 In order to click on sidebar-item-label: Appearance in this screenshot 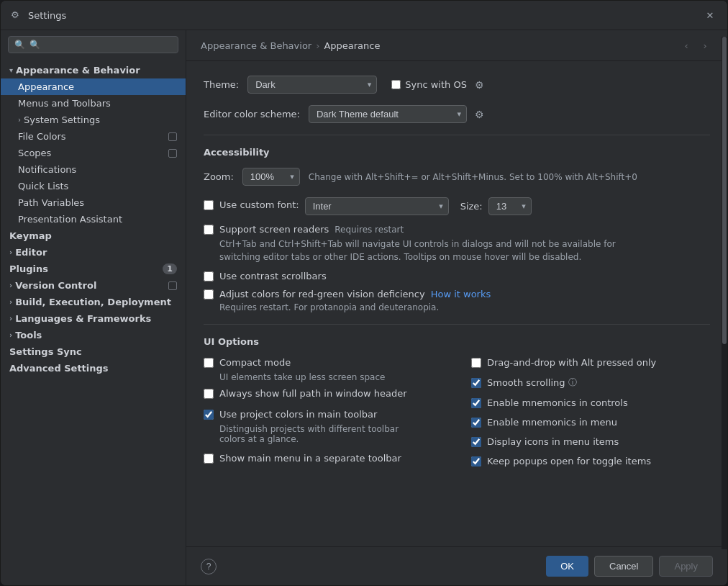, I will do `click(46, 86)`.